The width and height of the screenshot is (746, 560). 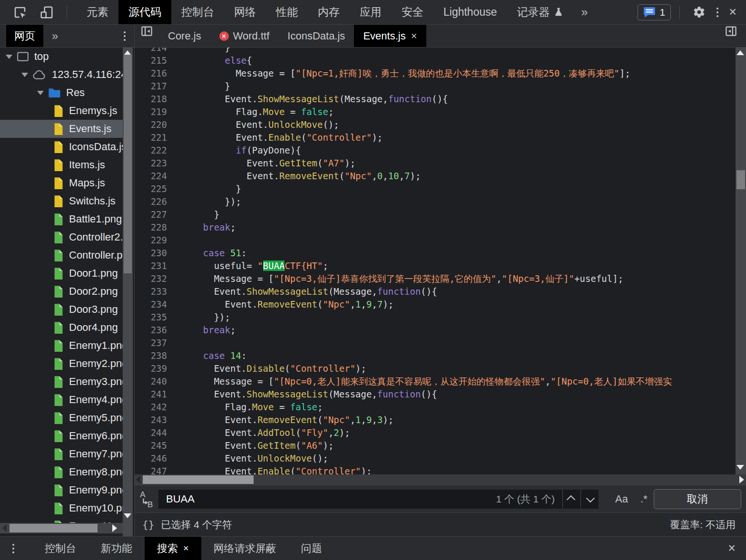 What do you see at coordinates (61, 472) in the screenshot?
I see `tree-item-Enemy8.png: Enemy8.png` at bounding box center [61, 472].